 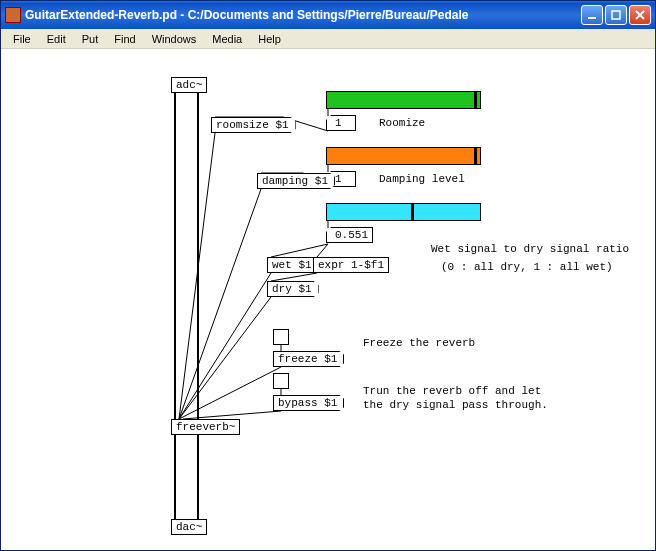 I want to click on toggle-freeze, so click(x=281, y=337).